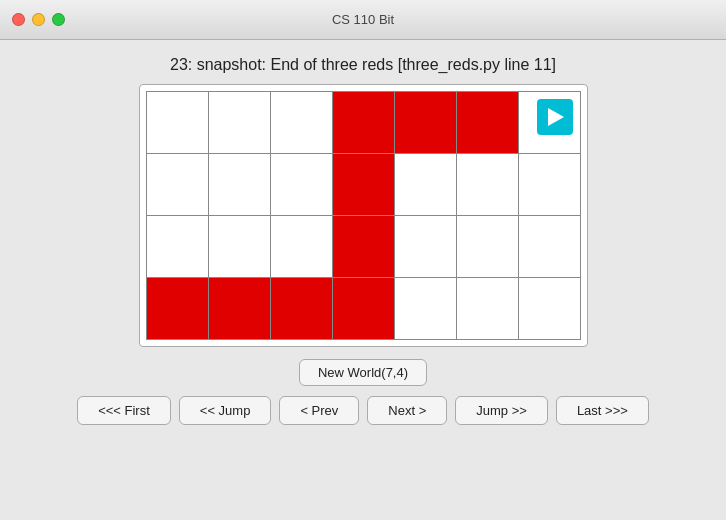 This screenshot has height=520, width=726. What do you see at coordinates (602, 410) in the screenshot?
I see `last-button: Last >>>` at bounding box center [602, 410].